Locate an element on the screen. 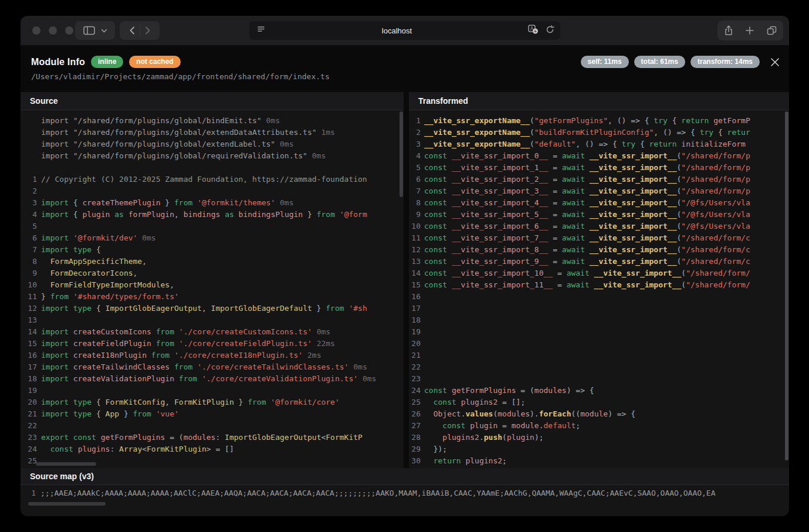 The image size is (809, 532). code-line: import "/shared/form/plugins/global/exte… is located at coordinates (212, 133).